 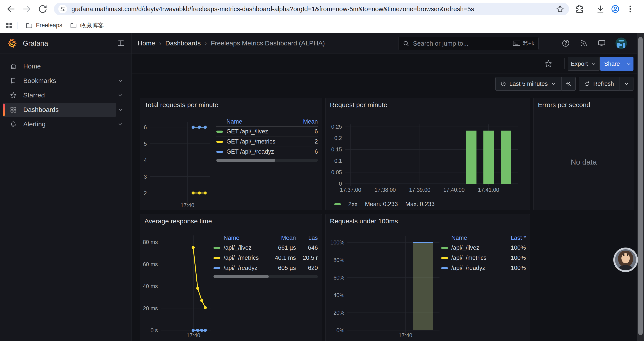 I want to click on breadcrumb-item-1: Home, so click(x=146, y=43).